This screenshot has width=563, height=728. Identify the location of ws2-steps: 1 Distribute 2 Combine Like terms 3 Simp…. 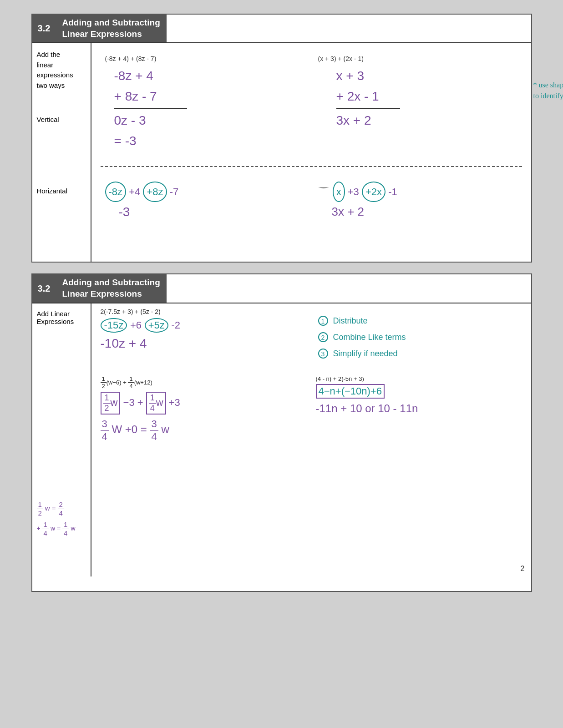
(418, 337).